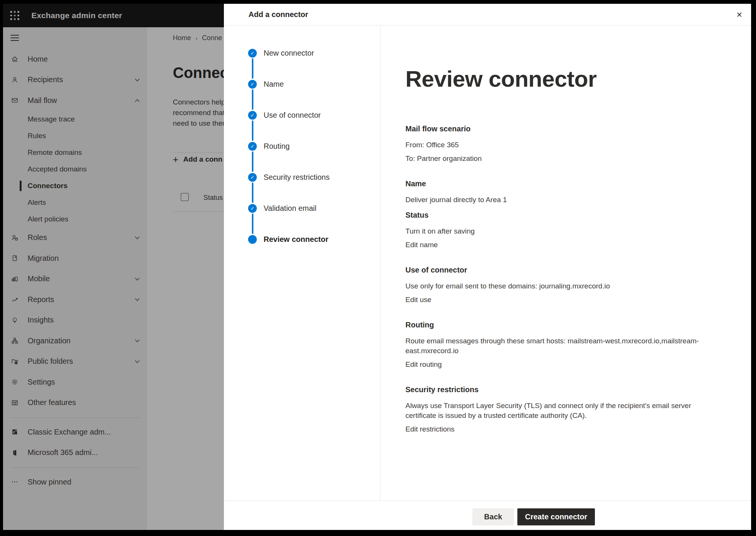  What do you see at coordinates (571, 390) in the screenshot?
I see `section-title: Security restrictions` at bounding box center [571, 390].